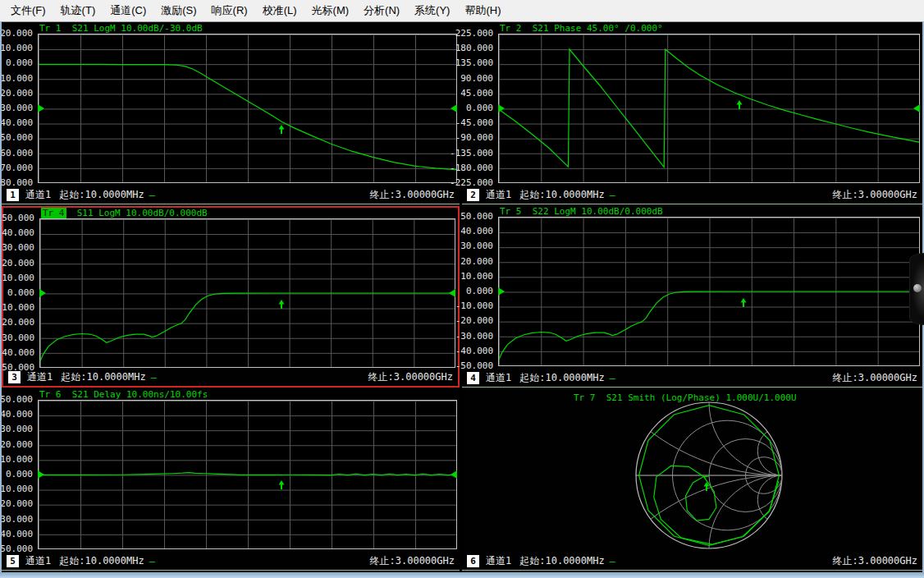 The image size is (924, 578). Describe the element at coordinates (693, 378) in the screenshot. I see `channel-status-bar: 4 通道1 起始:10.0000MHz — 终止:3.00000GHz` at that location.